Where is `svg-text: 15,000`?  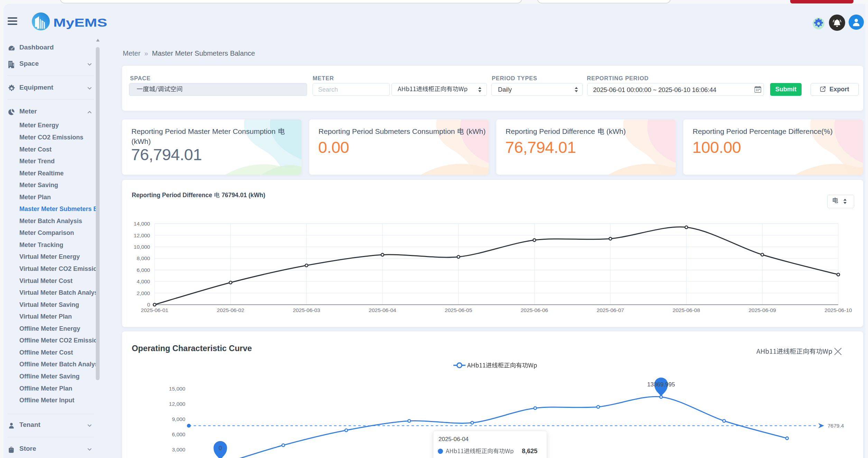 svg-text: 15,000 is located at coordinates (177, 389).